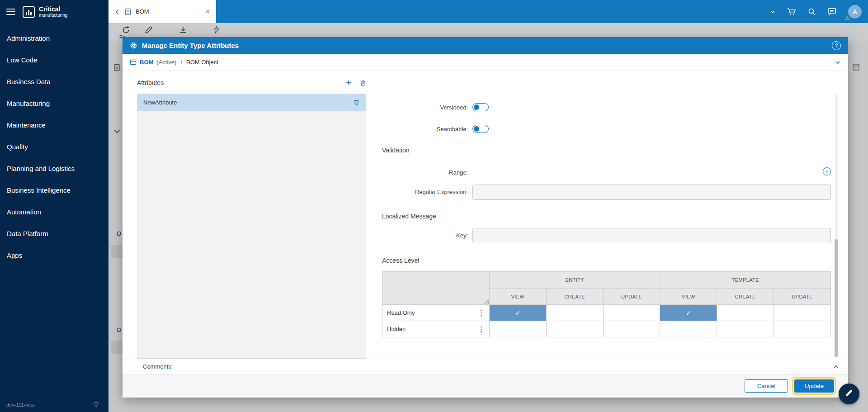  What do you see at coordinates (436, 329) in the screenshot?
I see `access-row-hidden: Hidden⋮` at bounding box center [436, 329].